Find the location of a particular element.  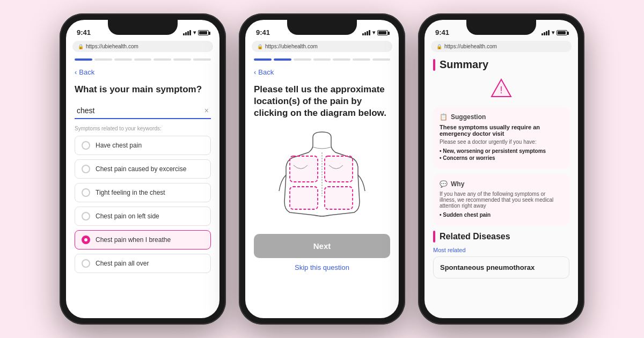

summary-title-text: Summary is located at coordinates (464, 64).